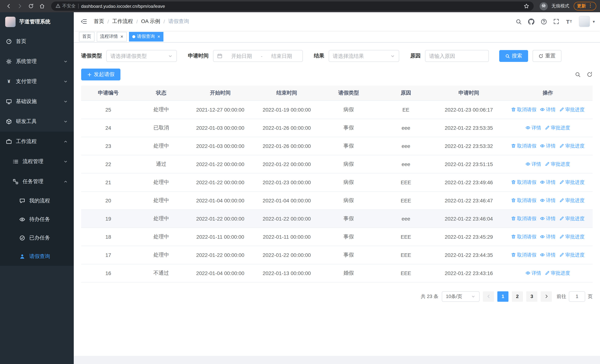 This screenshot has width=600, height=364. I want to click on tab-label: 流程详情, so click(109, 37).